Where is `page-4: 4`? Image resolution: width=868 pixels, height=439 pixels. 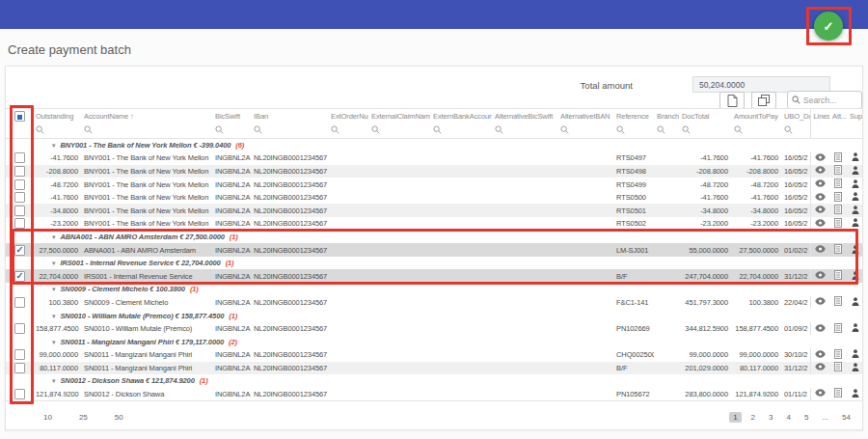
page-4: 4 is located at coordinates (789, 417).